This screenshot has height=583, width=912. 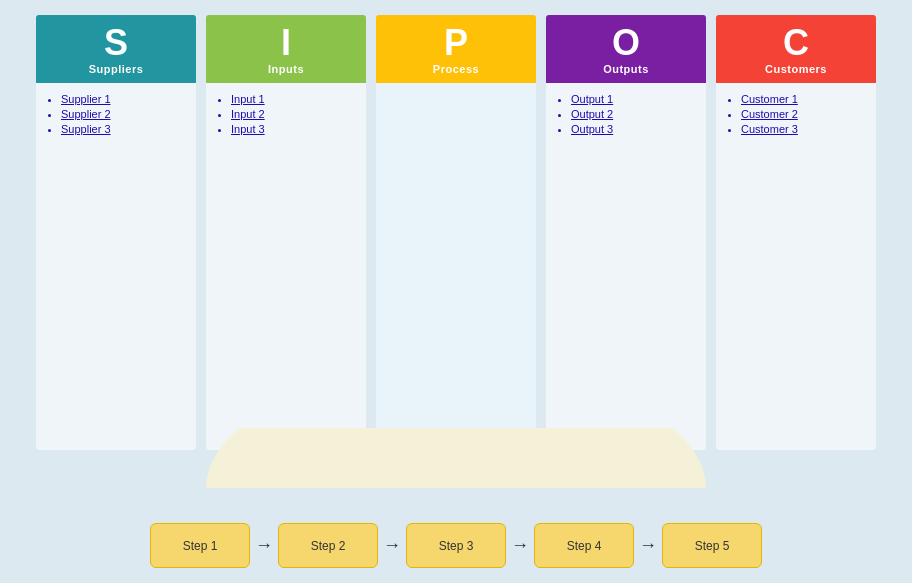 What do you see at coordinates (124, 99) in the screenshot?
I see `list-item: Supplier 1` at bounding box center [124, 99].